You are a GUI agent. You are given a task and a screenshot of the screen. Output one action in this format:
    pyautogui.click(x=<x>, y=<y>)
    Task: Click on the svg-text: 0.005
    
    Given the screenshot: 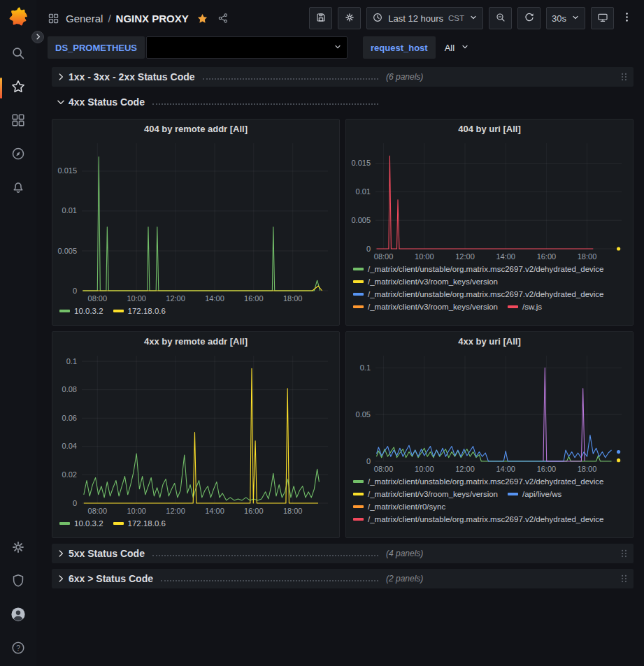 What is the action you would take?
    pyautogui.click(x=361, y=220)
    